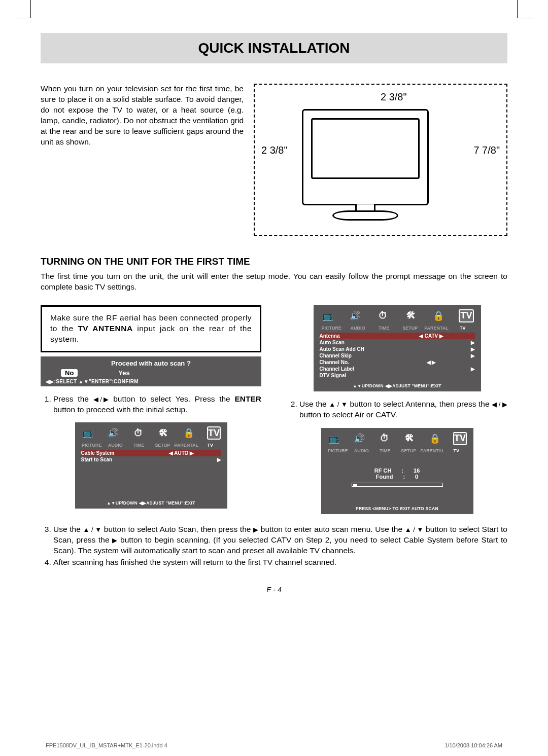 The image size is (548, 756). I want to click on page-number: E - 4, so click(274, 590).